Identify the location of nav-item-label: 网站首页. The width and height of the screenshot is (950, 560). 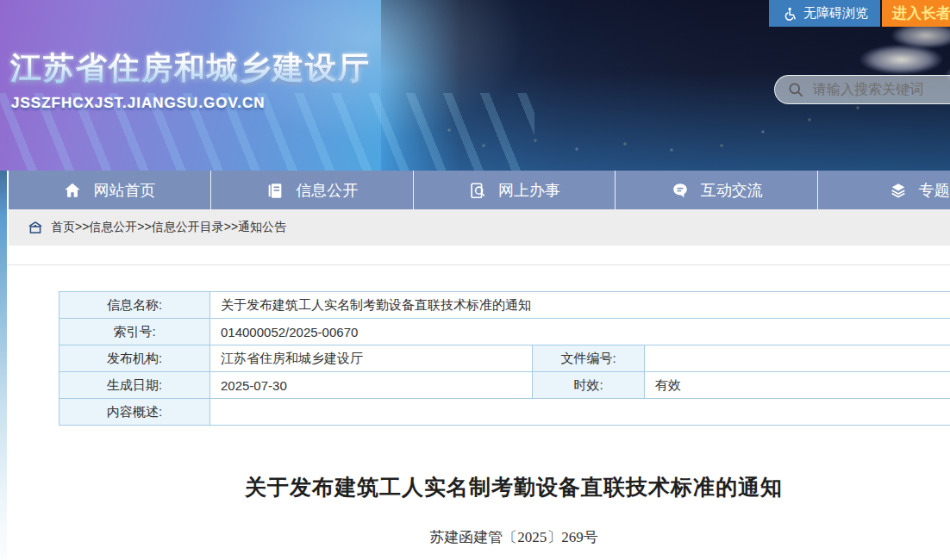
(124, 190).